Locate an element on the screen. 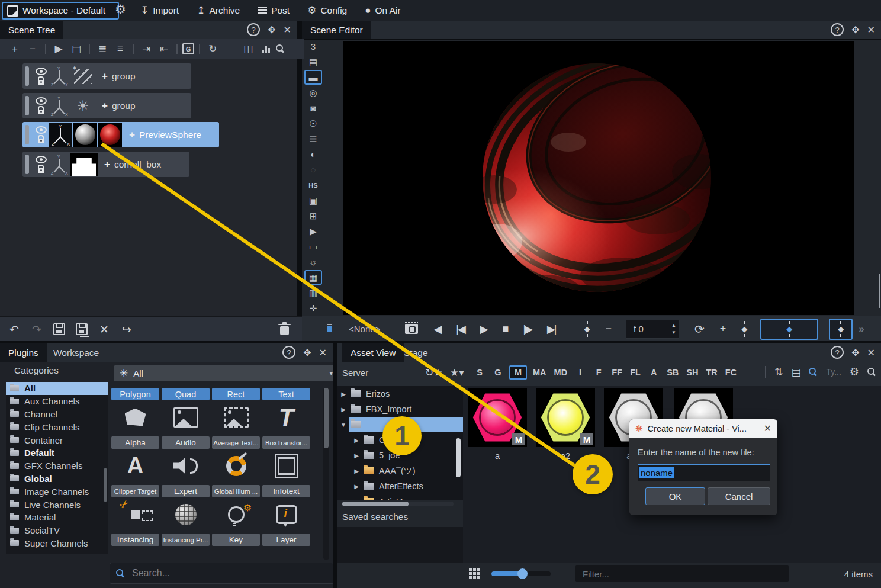  asset-type-filter: FF is located at coordinates (617, 372).